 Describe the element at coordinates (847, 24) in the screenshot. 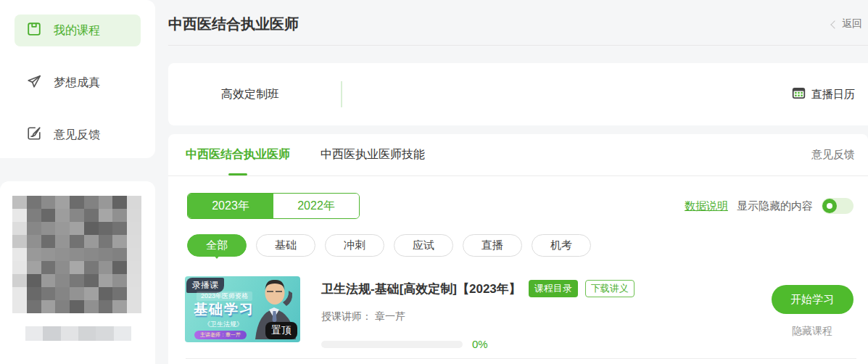

I see `back-button: 返回` at that location.